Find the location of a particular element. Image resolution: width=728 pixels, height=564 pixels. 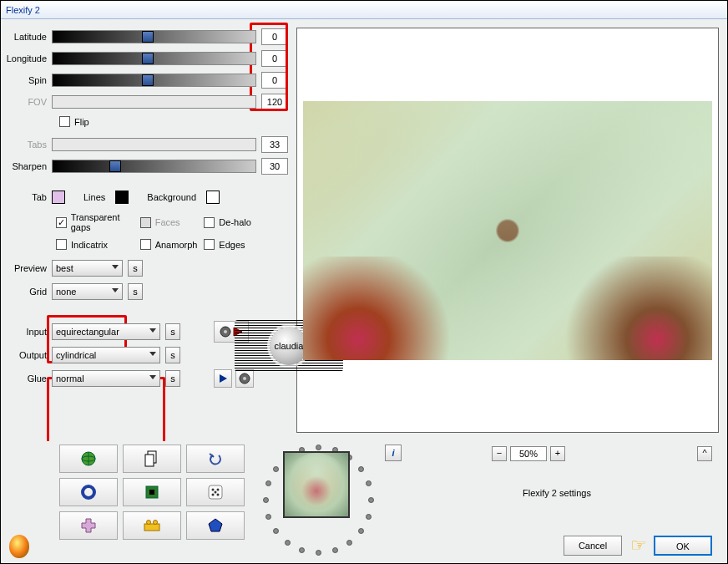

edges-checkbox is located at coordinates (209, 244).